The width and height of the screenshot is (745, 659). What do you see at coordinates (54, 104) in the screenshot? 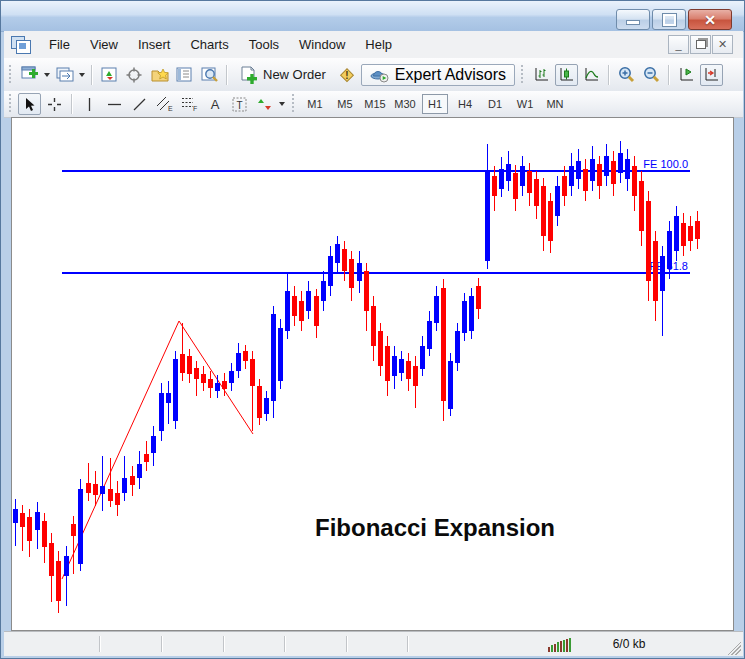
I see `crosshair-icon` at bounding box center [54, 104].